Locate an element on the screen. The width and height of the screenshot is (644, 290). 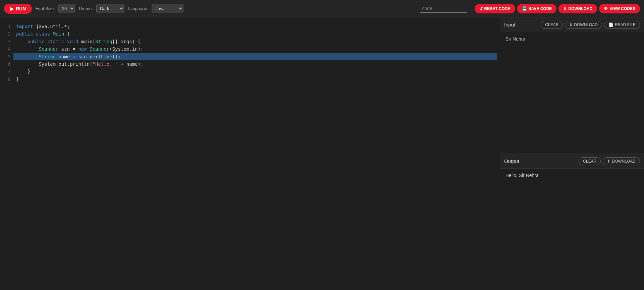
output-section: Output CLEAR ⬇ DOWNLOAD Hello, Sir Nehra is located at coordinates (572, 222).